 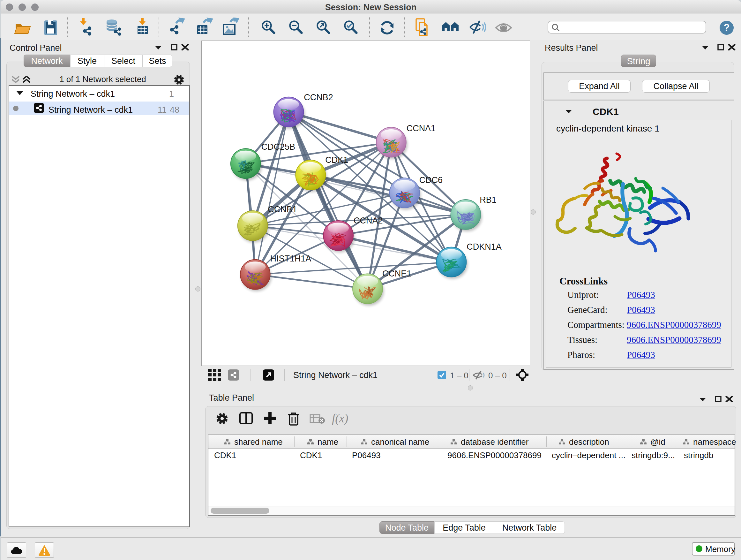 I want to click on svg-text: CCNA2, so click(x=368, y=221).